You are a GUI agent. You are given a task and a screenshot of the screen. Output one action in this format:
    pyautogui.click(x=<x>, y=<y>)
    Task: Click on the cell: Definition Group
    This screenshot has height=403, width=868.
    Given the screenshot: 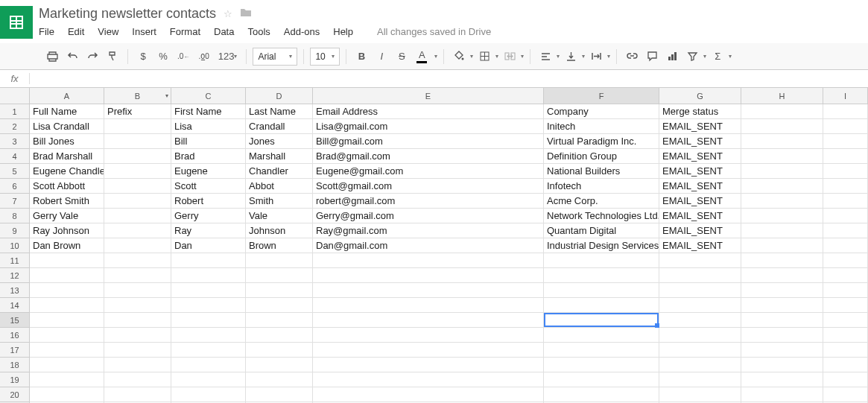 What is the action you would take?
    pyautogui.click(x=602, y=156)
    